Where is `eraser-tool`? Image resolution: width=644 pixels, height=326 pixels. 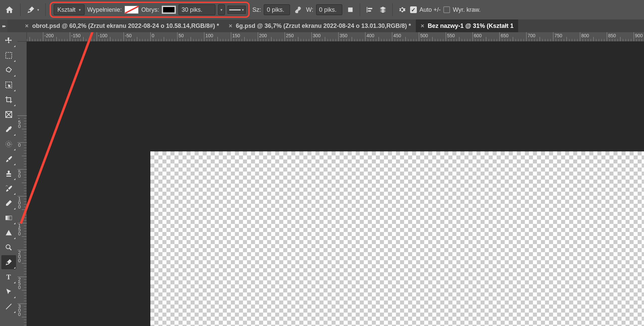
eraser-tool is located at coordinates (9, 203).